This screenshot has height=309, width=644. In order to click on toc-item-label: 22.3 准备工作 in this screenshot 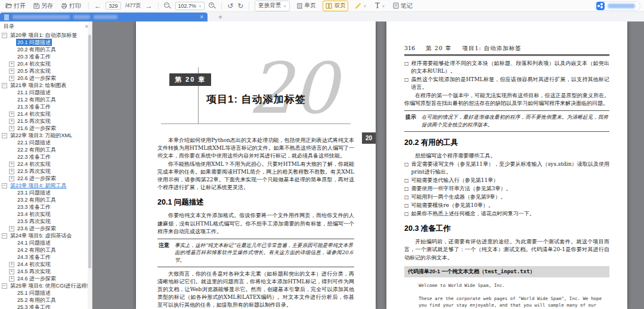, I will do `click(34, 157)`.